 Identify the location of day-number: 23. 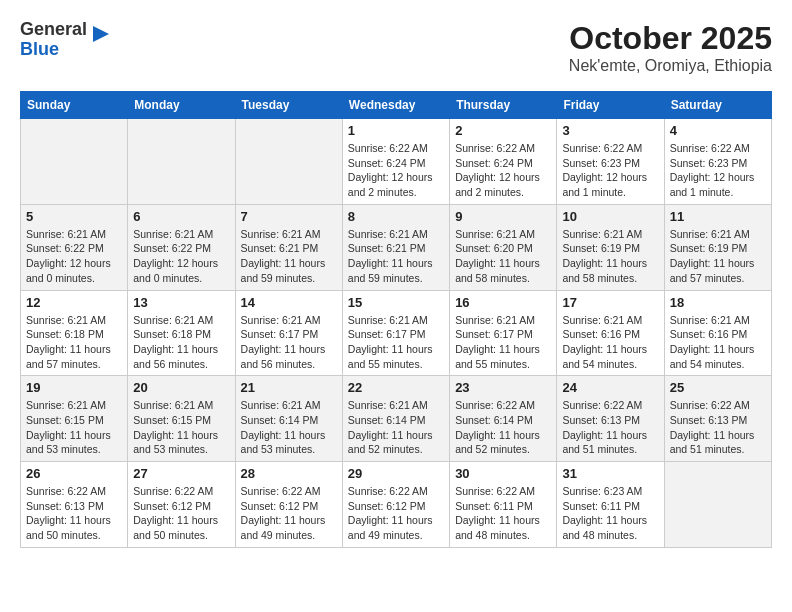
(503, 388).